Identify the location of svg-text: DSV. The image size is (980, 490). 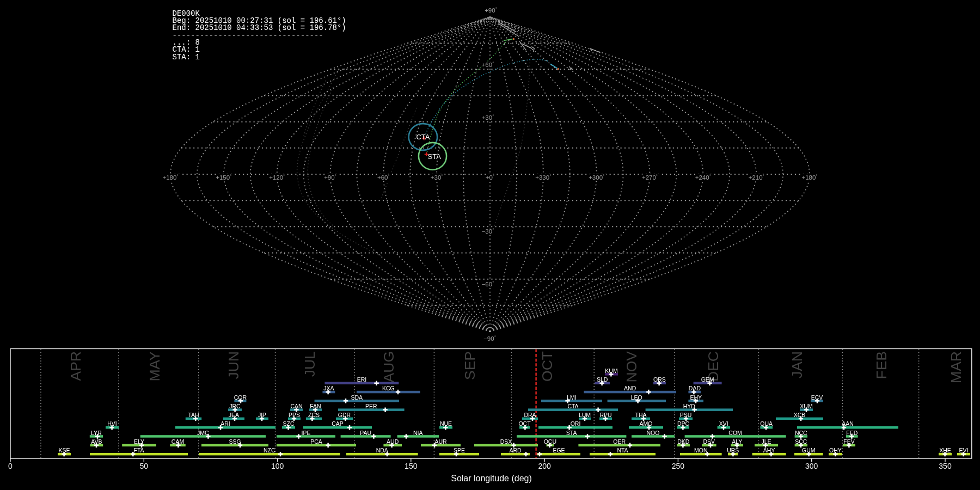
(709, 442).